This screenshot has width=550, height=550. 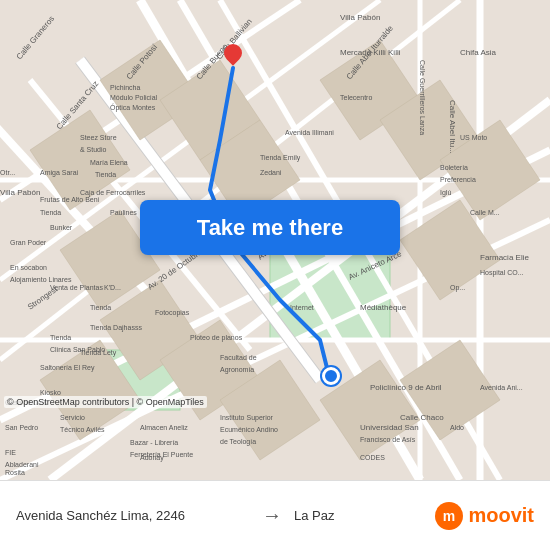 What do you see at coordinates (449, 516) in the screenshot?
I see `svg-text: m` at bounding box center [449, 516].